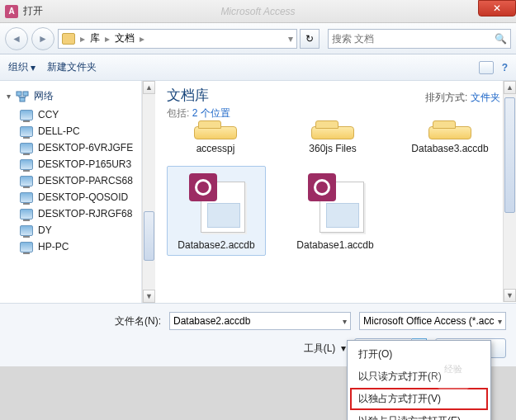 This screenshot has width=516, height=420. I want to click on crumb-libraries: 库, so click(95, 38).